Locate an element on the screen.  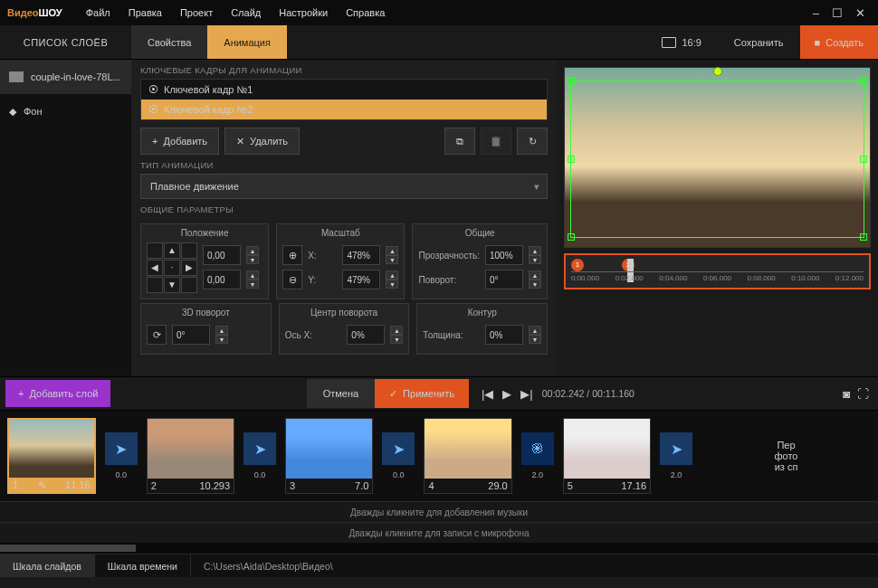
save-button: Сохранить is located at coordinates (759, 42).